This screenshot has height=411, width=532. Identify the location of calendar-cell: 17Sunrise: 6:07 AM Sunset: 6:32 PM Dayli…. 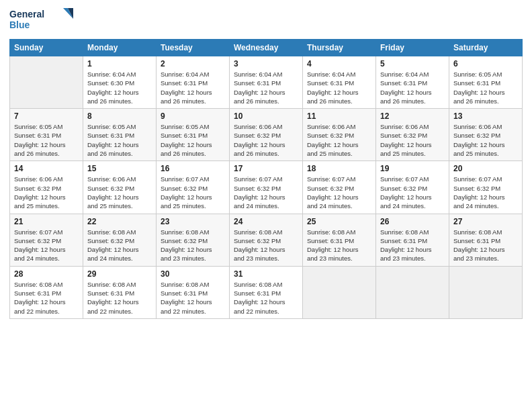
(266, 187).